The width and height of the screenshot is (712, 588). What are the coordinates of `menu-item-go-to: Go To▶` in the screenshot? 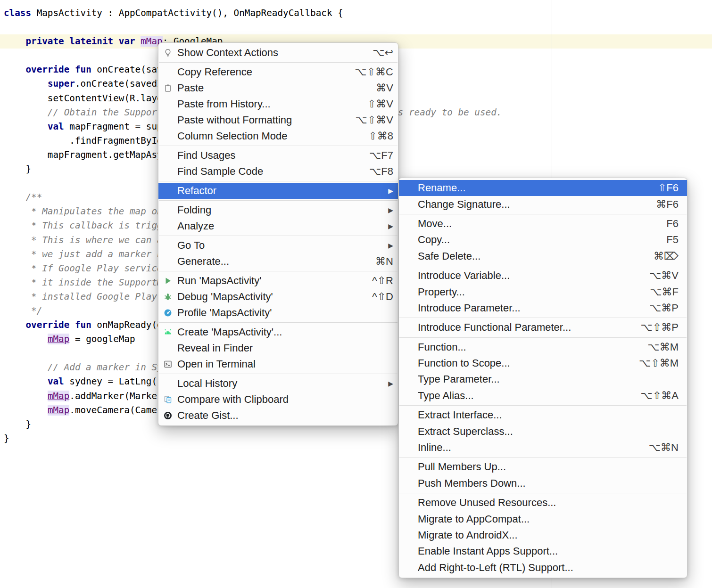 It's located at (278, 245).